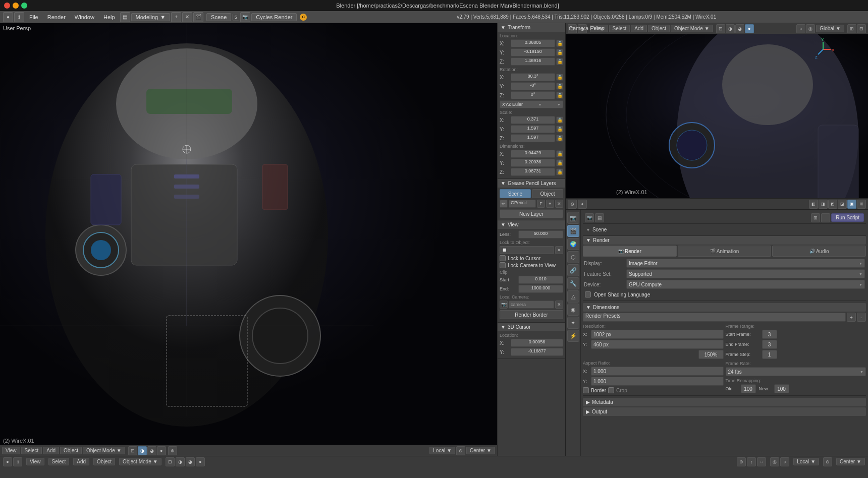  What do you see at coordinates (219, 17) in the screenshot?
I see `scene-selector: Scene` at bounding box center [219, 17].